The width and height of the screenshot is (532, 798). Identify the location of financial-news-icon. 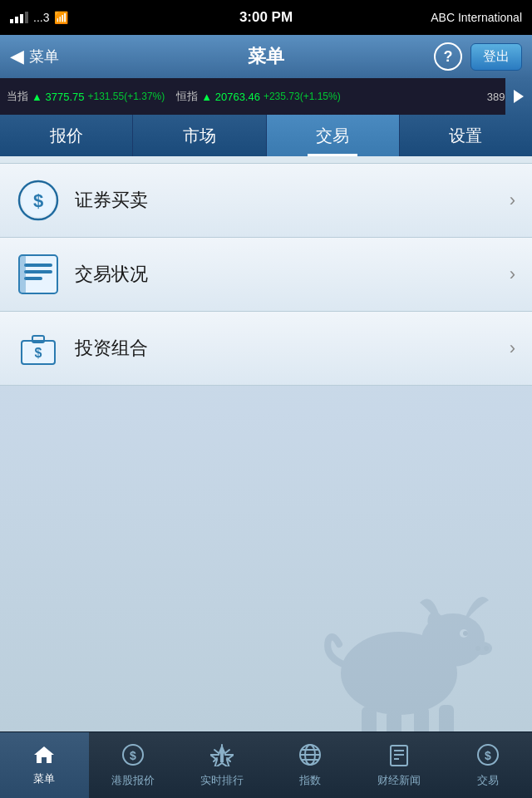
(399, 756).